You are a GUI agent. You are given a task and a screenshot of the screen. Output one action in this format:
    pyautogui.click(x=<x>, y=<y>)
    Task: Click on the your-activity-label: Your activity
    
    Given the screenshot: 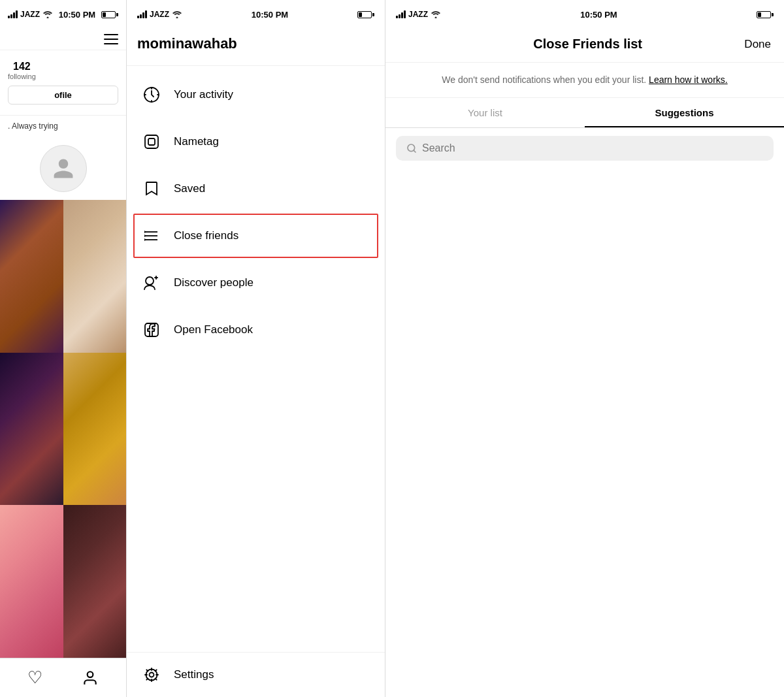 What is the action you would take?
    pyautogui.click(x=204, y=95)
    